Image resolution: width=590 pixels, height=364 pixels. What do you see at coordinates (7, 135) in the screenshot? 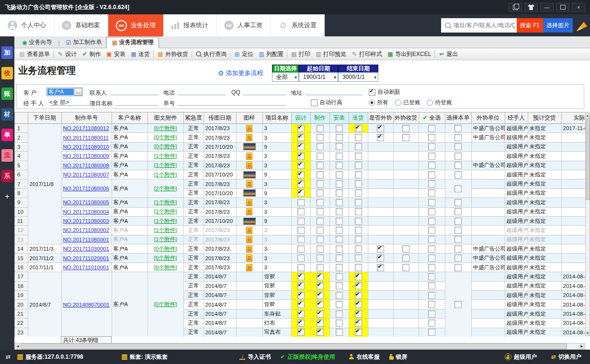
I see `sidebar-button-单: 单` at bounding box center [7, 135].